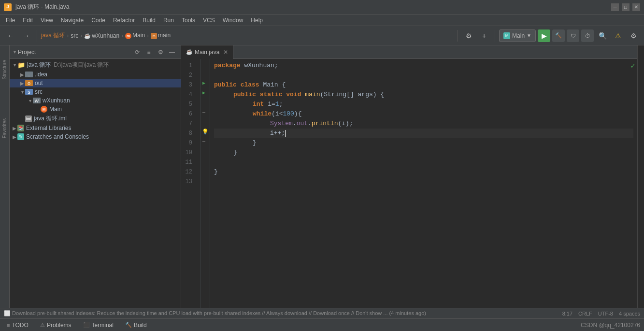 Image resolution: width=644 pixels, height=331 pixels. Describe the element at coordinates (567, 314) in the screenshot. I see `cursor-position: 8:17` at that location.